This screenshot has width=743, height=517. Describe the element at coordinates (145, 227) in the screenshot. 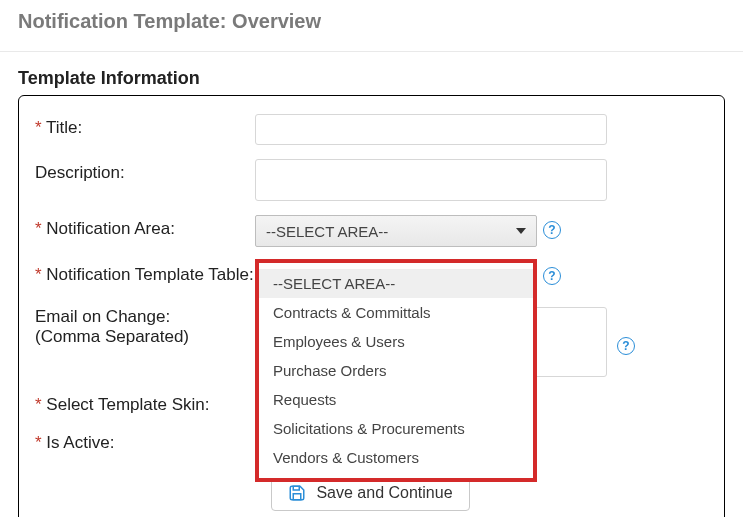

I see `label-area: Notification Area:` at that location.